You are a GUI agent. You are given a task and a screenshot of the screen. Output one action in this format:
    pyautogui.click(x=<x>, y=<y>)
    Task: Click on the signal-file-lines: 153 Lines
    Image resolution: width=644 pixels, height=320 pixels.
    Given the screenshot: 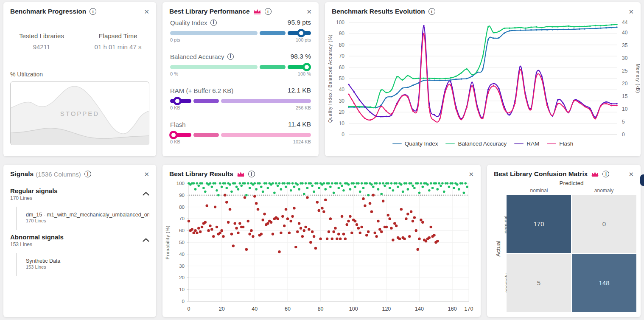 What is the action you would take?
    pyautogui.click(x=87, y=267)
    